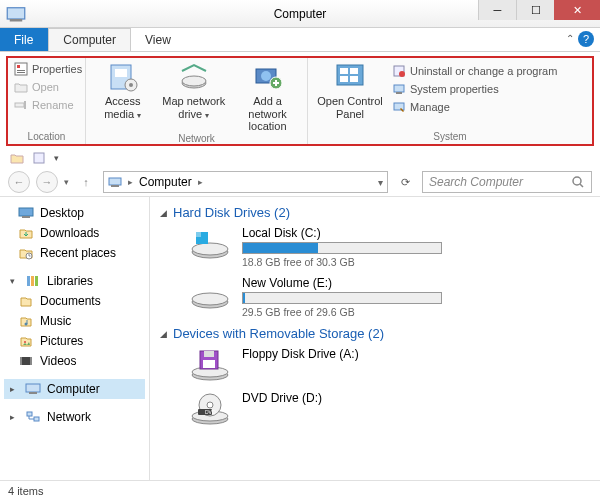  I want to click on sidebar-item-computer: ▸Computer, so click(74, 389).